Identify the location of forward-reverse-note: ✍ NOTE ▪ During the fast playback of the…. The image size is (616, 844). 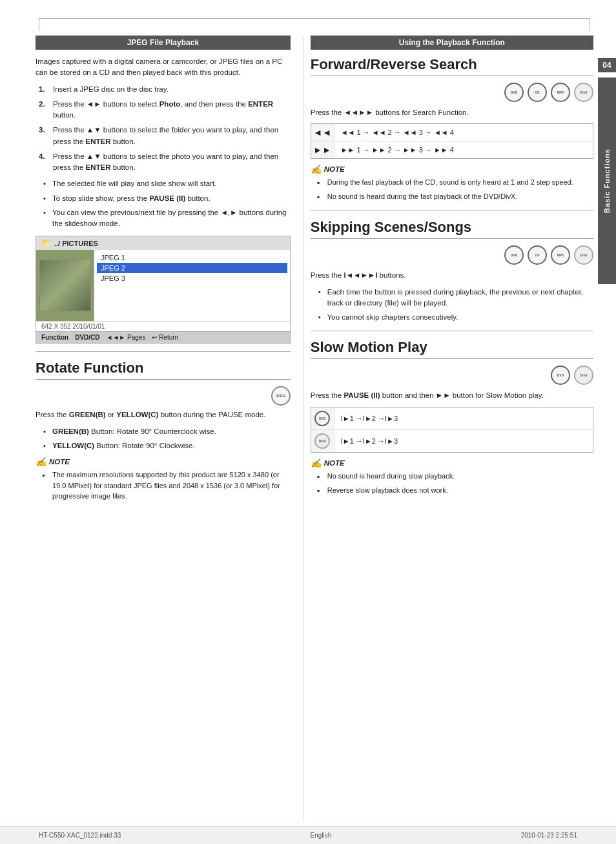
(452, 183).